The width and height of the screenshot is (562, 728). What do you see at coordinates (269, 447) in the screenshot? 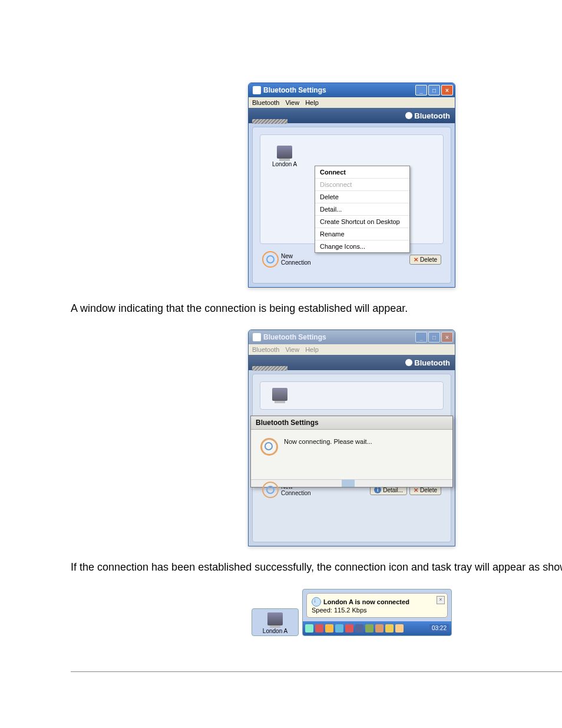
I see `connecting-icon` at bounding box center [269, 447].